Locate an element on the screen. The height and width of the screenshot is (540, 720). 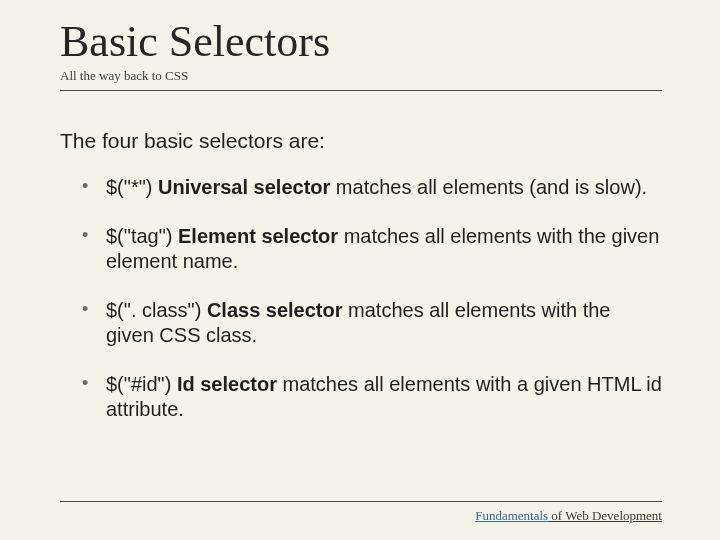
list-item: $("*") Universal selector matches all el… is located at coordinates (372, 188).